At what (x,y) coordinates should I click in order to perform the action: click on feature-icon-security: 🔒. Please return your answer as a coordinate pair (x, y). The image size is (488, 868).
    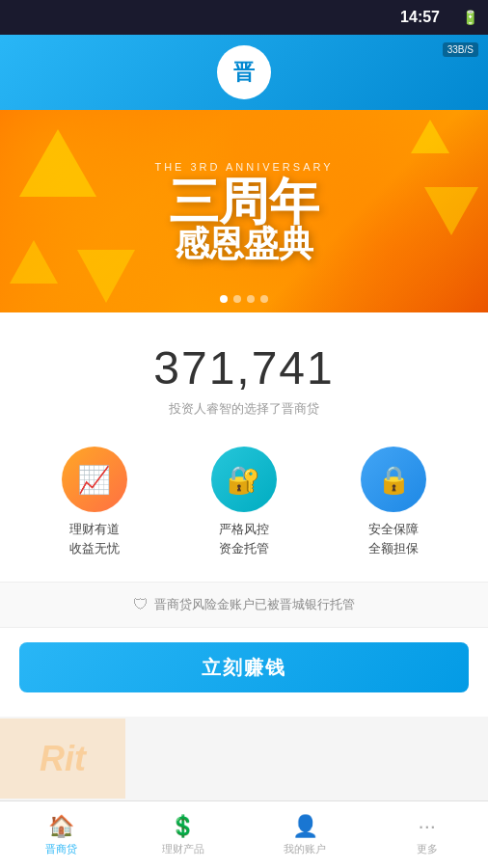
    Looking at the image, I should click on (393, 479).